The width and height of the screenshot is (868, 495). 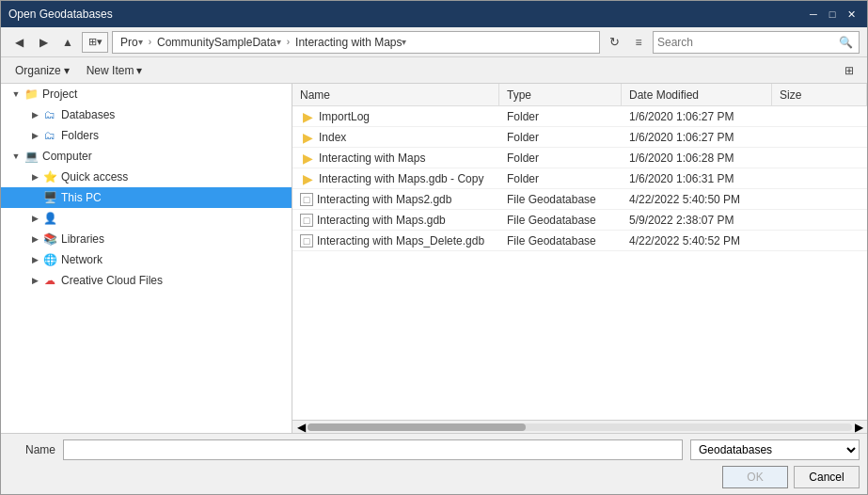 I want to click on tree-item-person: ▶ 👤, so click(x=147, y=218).